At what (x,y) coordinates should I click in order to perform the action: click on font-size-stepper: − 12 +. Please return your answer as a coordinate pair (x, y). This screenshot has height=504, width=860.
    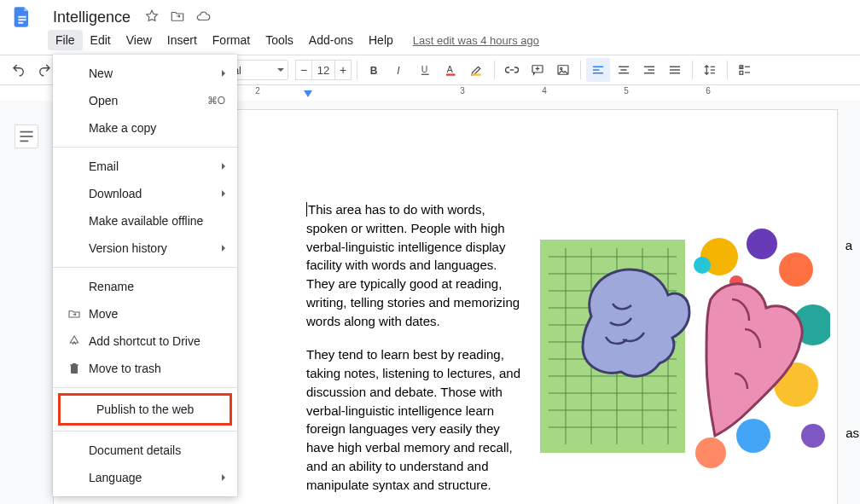
    Looking at the image, I should click on (323, 70).